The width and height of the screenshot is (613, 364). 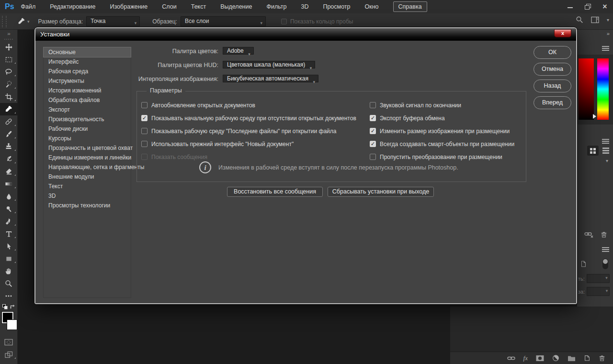 I want to click on adjustment-icon, so click(x=556, y=358).